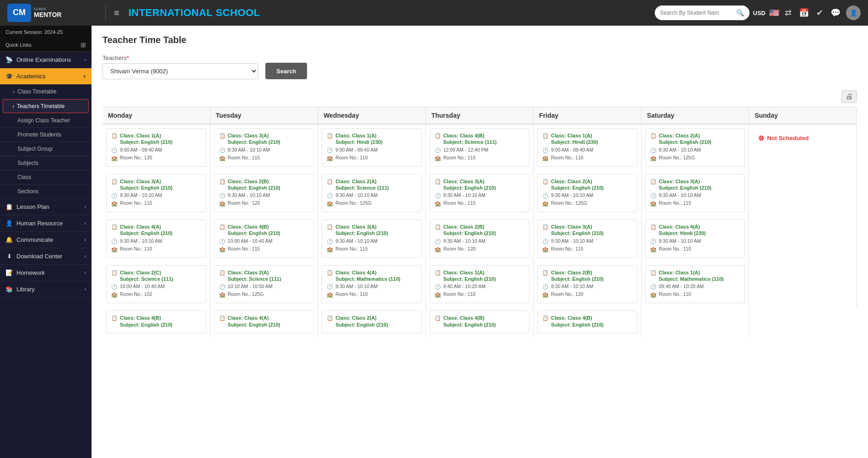  I want to click on class-card: 📋 Class: Class 4(A)Subject: English (210…, so click(264, 322).